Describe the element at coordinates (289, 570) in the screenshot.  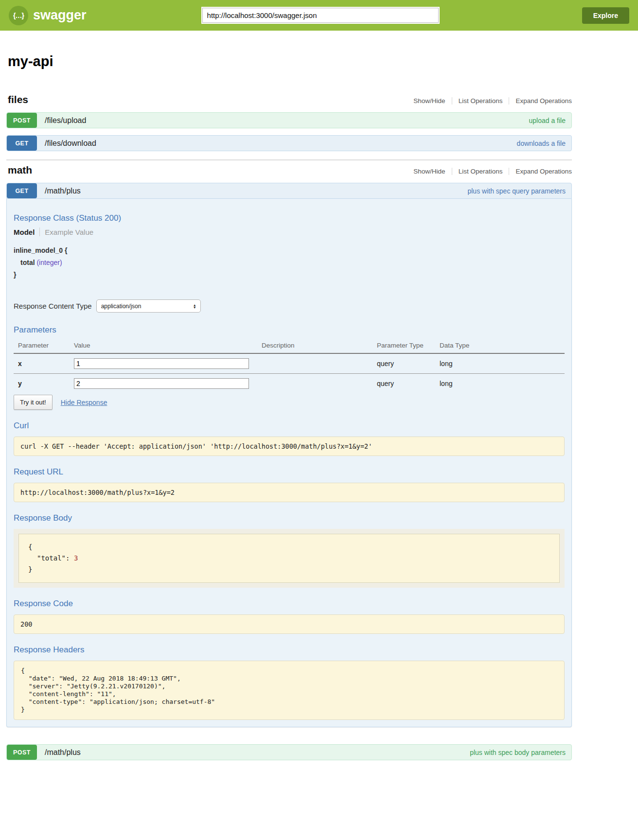
I see `json-close-brace: }` at that location.